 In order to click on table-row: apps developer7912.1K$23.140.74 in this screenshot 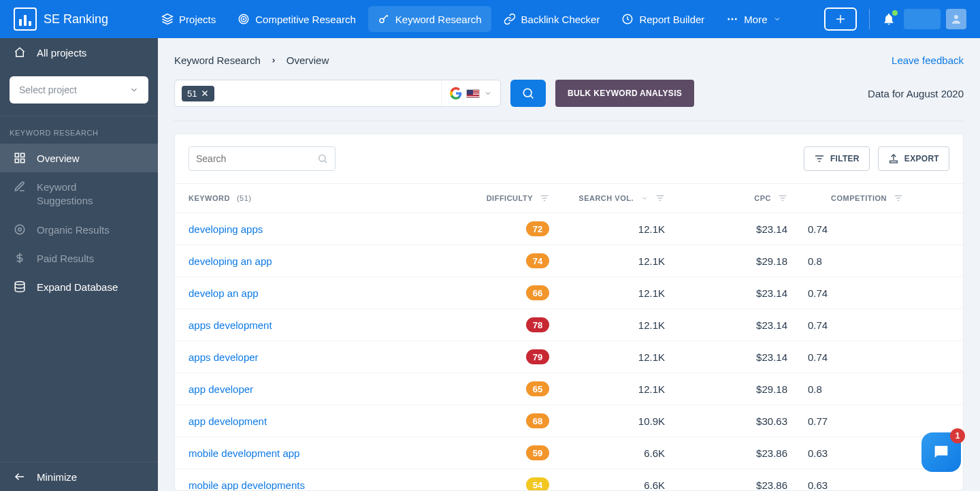, I will do `click(569, 357)`.